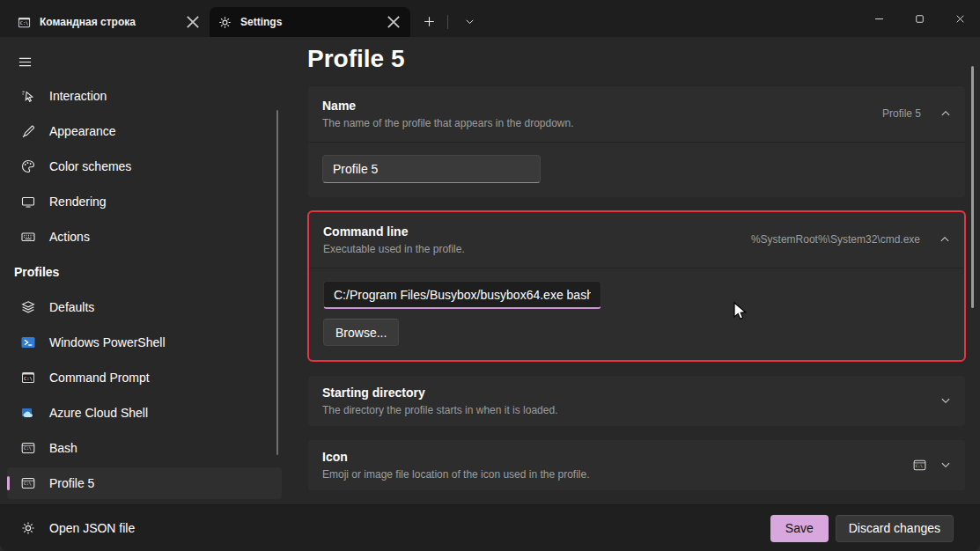  Describe the element at coordinates (799, 528) in the screenshot. I see `save-button: Save` at that location.